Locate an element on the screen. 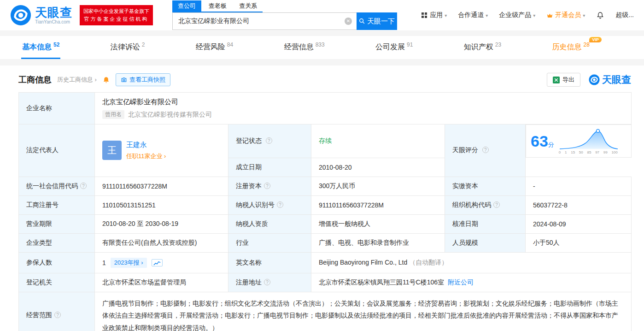 The image size is (644, 331). tab-business-info: 经营信息 833 is located at coordinates (304, 47).